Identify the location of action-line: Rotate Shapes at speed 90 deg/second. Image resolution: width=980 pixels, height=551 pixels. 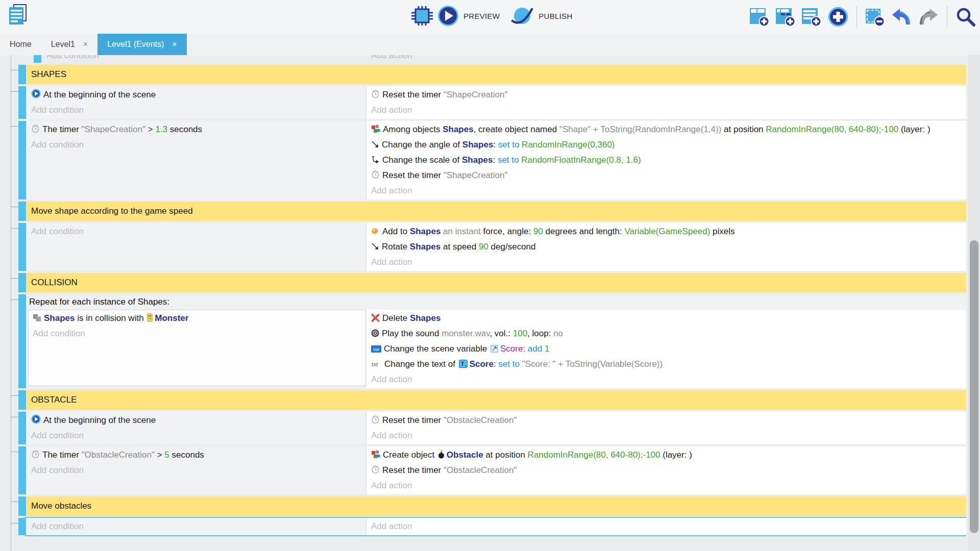
(666, 247).